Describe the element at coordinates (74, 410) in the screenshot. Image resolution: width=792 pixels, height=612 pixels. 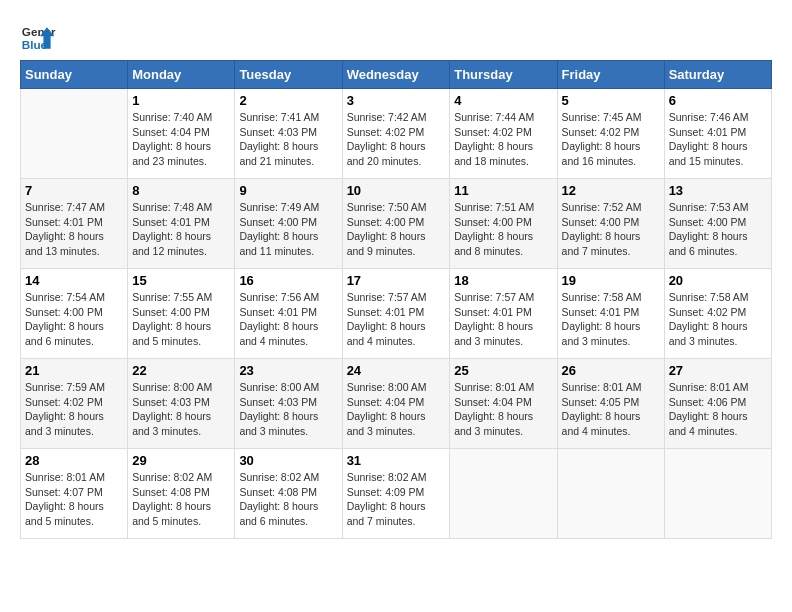
I see `day-info: Sunrise: 7:59 AMSunset: 4:02 PMDaylight:…` at that location.